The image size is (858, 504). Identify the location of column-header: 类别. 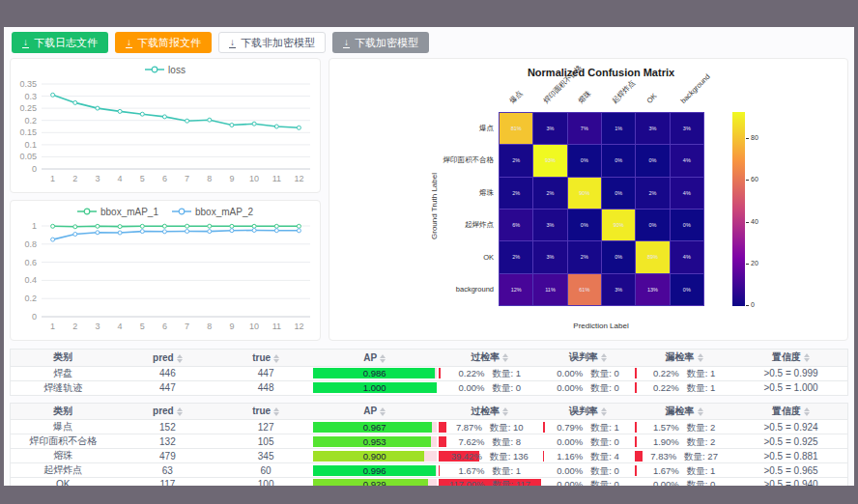
(63, 411).